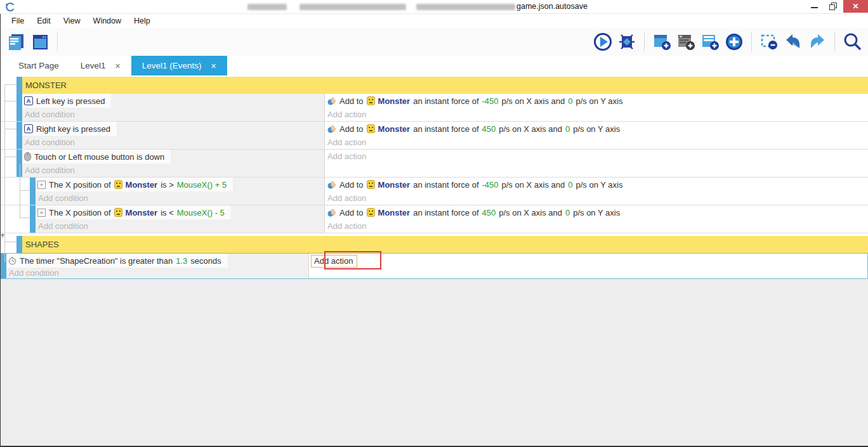 This screenshot has height=447, width=868. What do you see at coordinates (174, 136) in the screenshot?
I see `conditions-cell: A Right key is pressed Add condition` at bounding box center [174, 136].